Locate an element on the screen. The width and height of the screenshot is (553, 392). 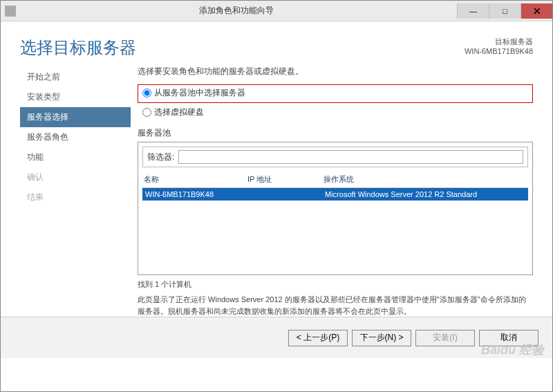
radio-server-pool-input is located at coordinates (147, 93).